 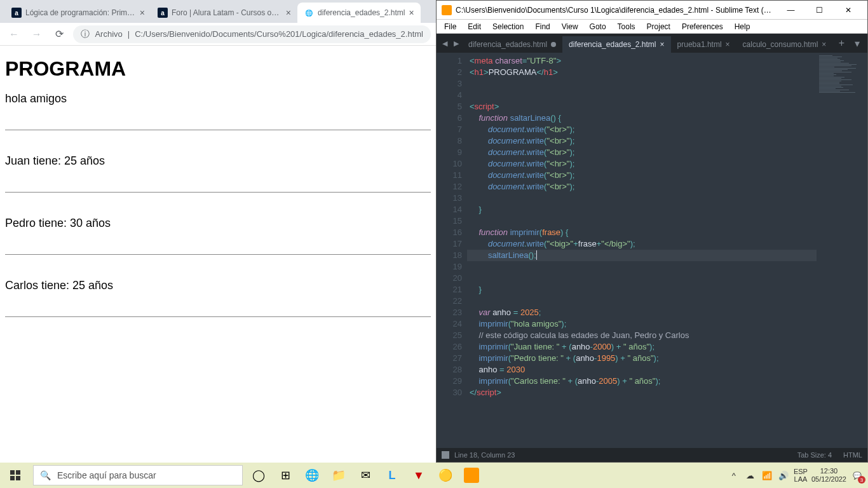 I want to click on taskbar-app-chrome: 🟡, so click(x=445, y=475).